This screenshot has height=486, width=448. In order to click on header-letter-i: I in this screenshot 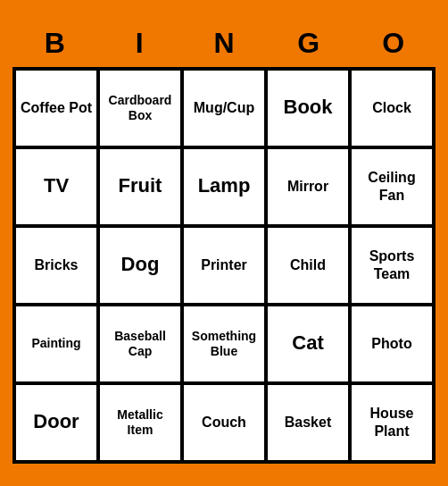, I will do `click(139, 43)`.